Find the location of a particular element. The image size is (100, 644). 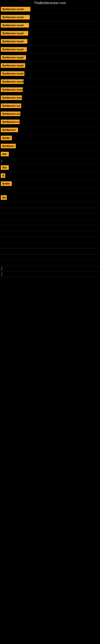

badge-row: Bottleneck re is located at coordinates (50, 122).